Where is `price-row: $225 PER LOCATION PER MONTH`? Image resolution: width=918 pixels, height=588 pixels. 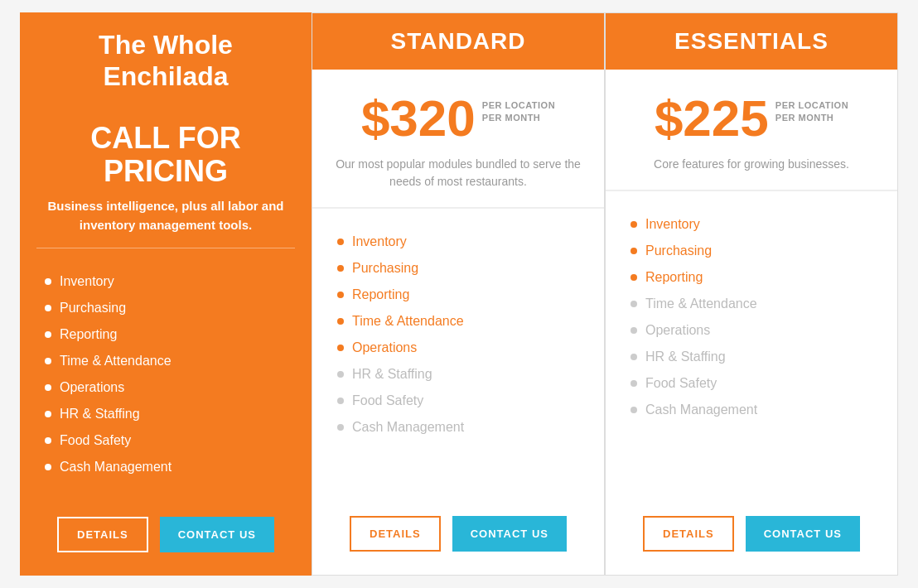 price-row: $225 PER LOCATION PER MONTH is located at coordinates (751, 118).